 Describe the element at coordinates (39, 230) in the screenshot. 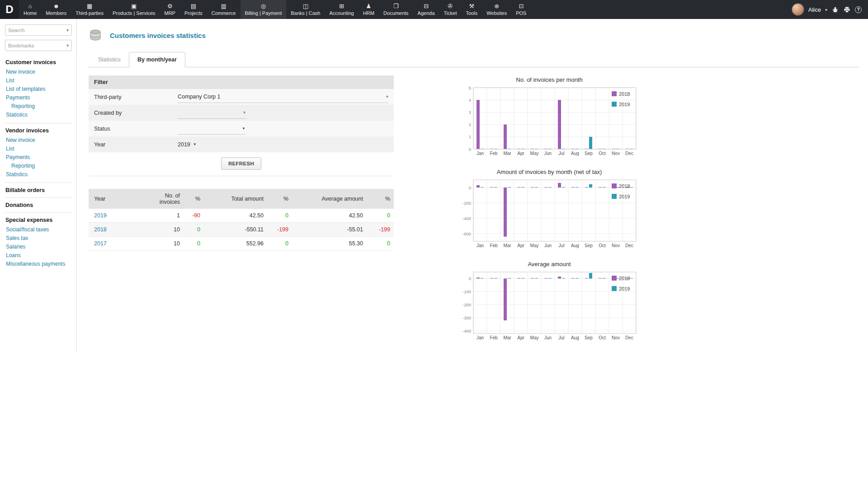

I see `sidebar-item-social-fiscal-taxes: Social/fiscal taxes` at that location.